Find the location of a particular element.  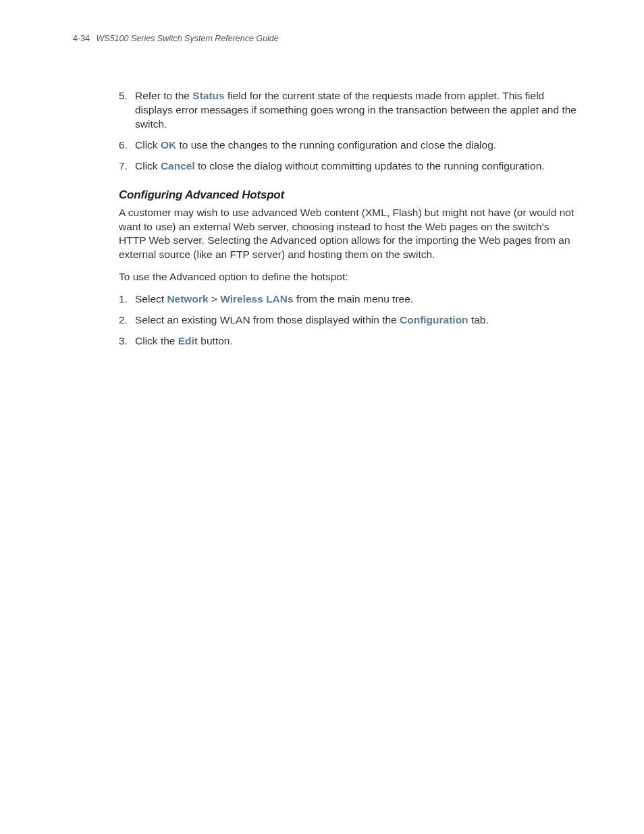

step-text: Refer to the is located at coordinates (163, 96).